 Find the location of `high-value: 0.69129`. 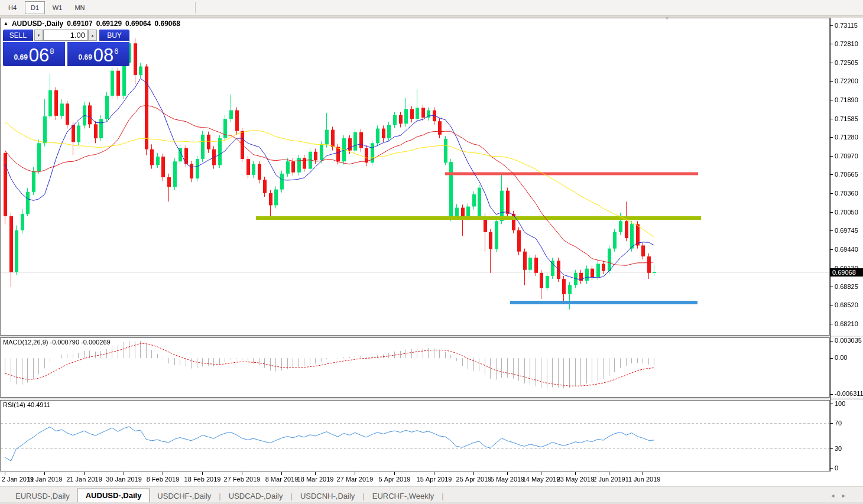

high-value: 0.69129 is located at coordinates (109, 24).